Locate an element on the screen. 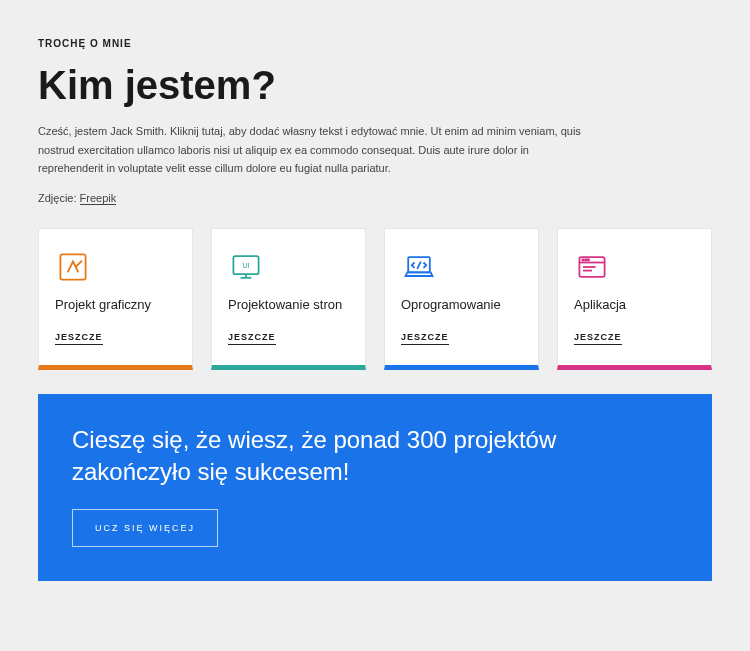  credit-link: Freepik is located at coordinates (98, 198).